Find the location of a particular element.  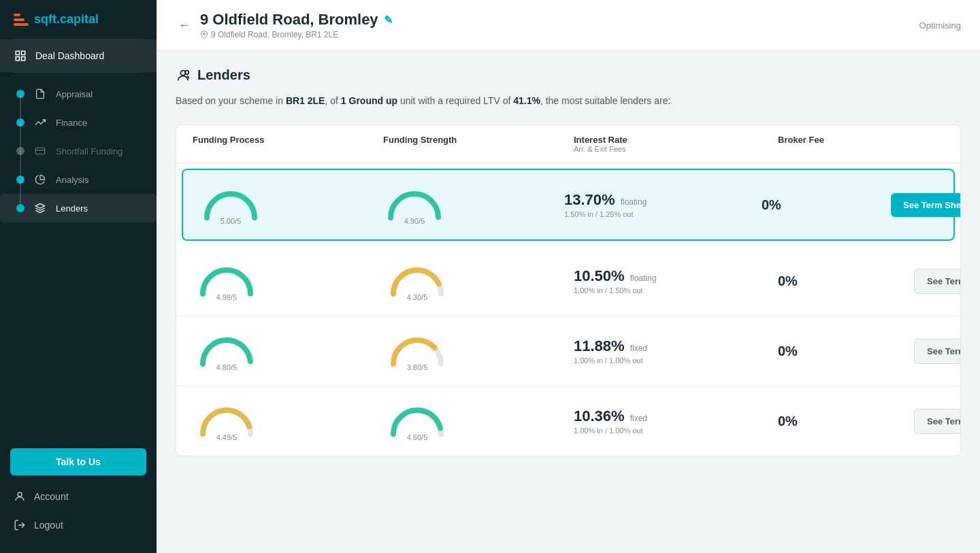

page-title: 9 Oldfield Road, Bromley ✎ is located at coordinates (297, 20).